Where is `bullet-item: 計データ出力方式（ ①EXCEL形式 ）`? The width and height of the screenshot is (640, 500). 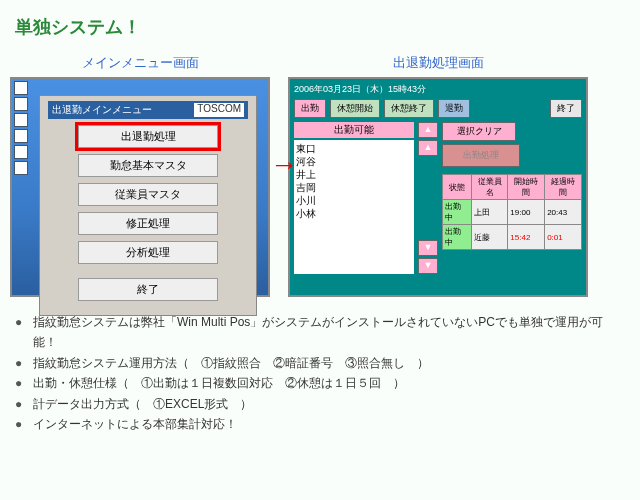
bullet-item: 計データ出力方式（ ①EXCEL形式 ） is located at coordinates (320, 404).